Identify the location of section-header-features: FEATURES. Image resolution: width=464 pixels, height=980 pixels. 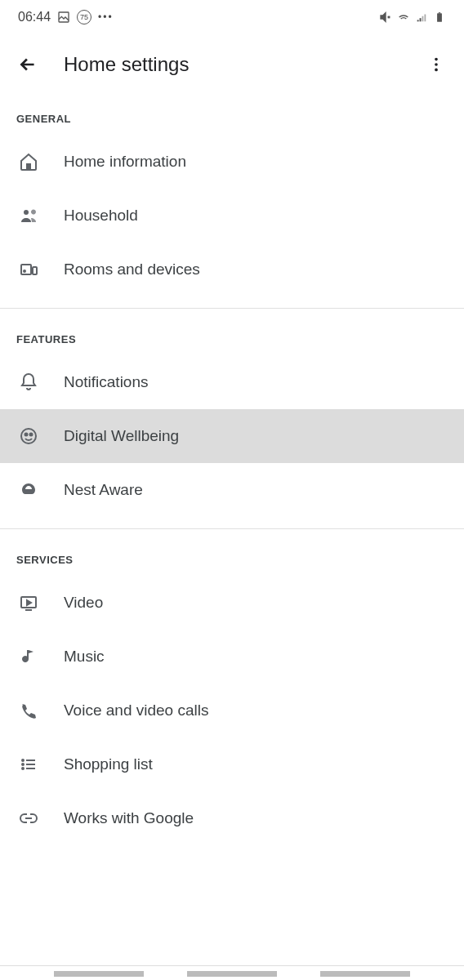
(232, 332).